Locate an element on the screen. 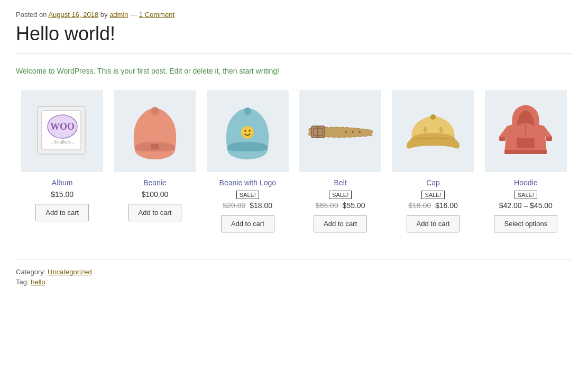 The height and width of the screenshot is (368, 588). tag-label: Tag: is located at coordinates (22, 282).